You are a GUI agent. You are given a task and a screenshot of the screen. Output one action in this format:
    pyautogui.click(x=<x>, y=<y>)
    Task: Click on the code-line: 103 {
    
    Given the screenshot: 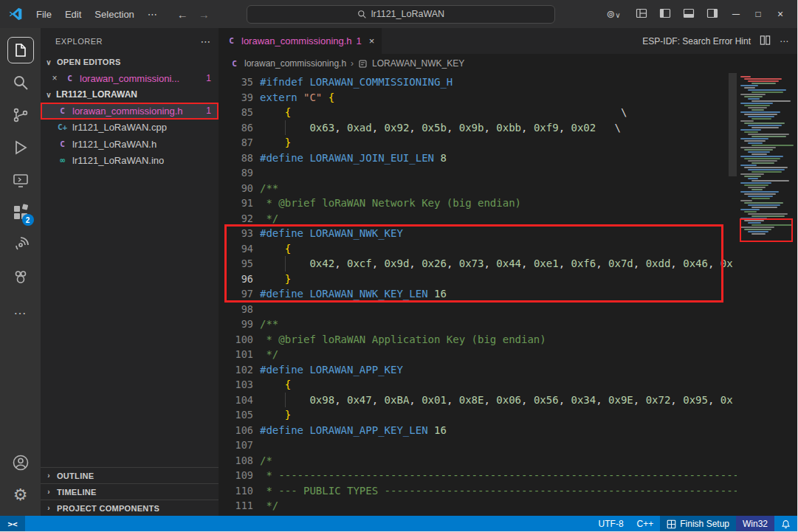 What is the action you would take?
    pyautogui.click(x=508, y=385)
    